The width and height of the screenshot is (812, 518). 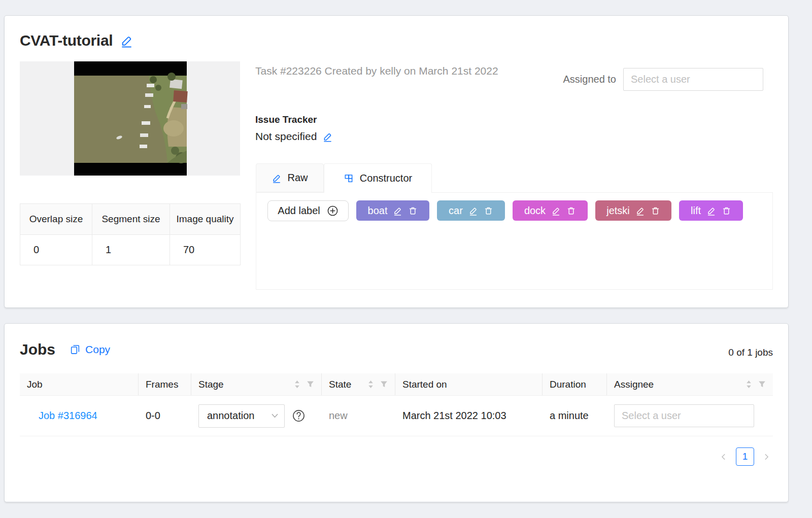 I want to click on column-header-stage: Stage, so click(x=257, y=385).